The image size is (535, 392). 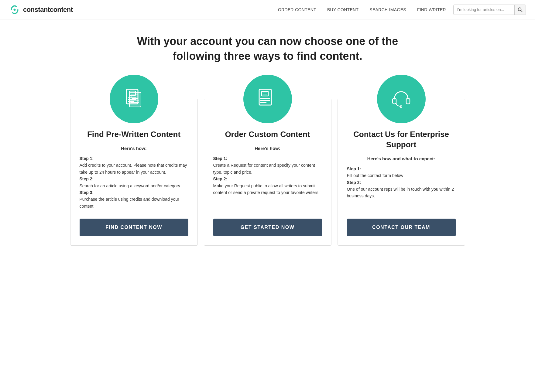 What do you see at coordinates (134, 135) in the screenshot?
I see `card-find-content-title: Find Pre-Written Content` at bounding box center [134, 135].